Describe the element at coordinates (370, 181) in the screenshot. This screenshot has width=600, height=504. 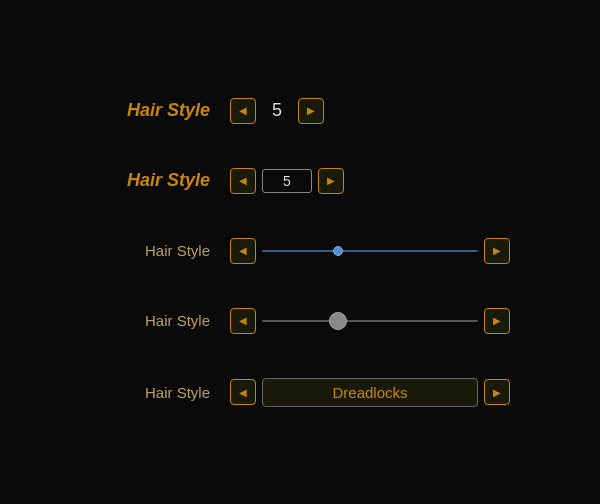
I see `hair-style-controls-2: 5` at that location.